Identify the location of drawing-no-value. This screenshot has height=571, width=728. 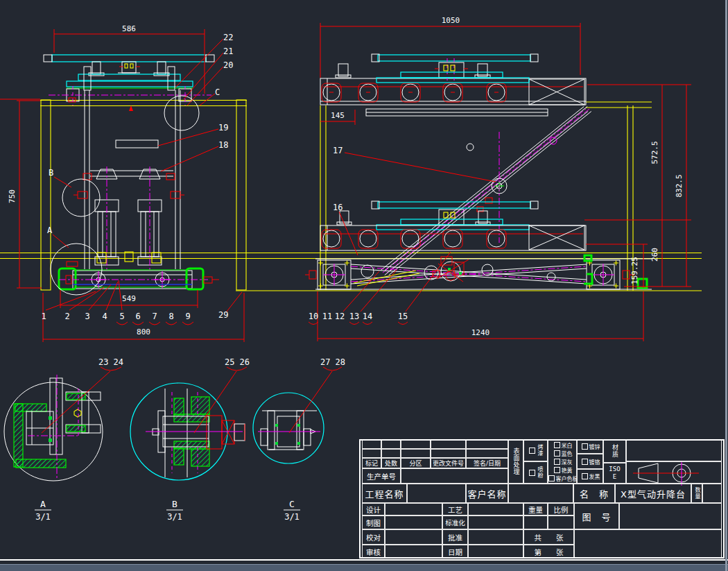
(670, 516).